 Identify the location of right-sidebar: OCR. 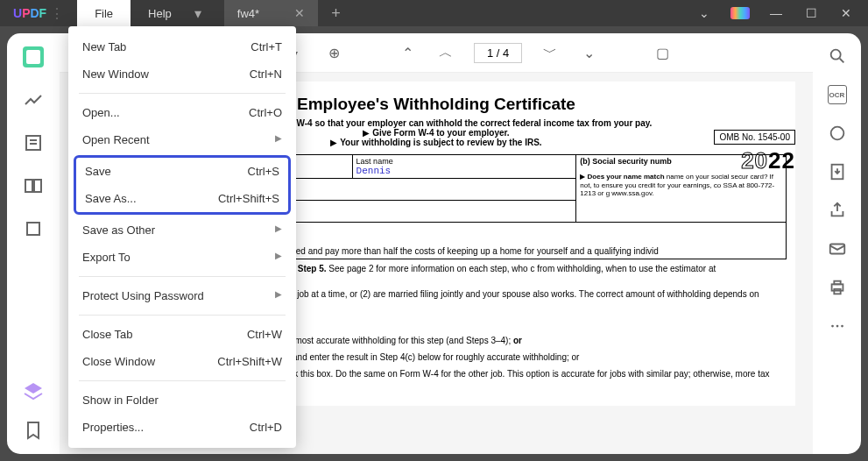
(837, 244).